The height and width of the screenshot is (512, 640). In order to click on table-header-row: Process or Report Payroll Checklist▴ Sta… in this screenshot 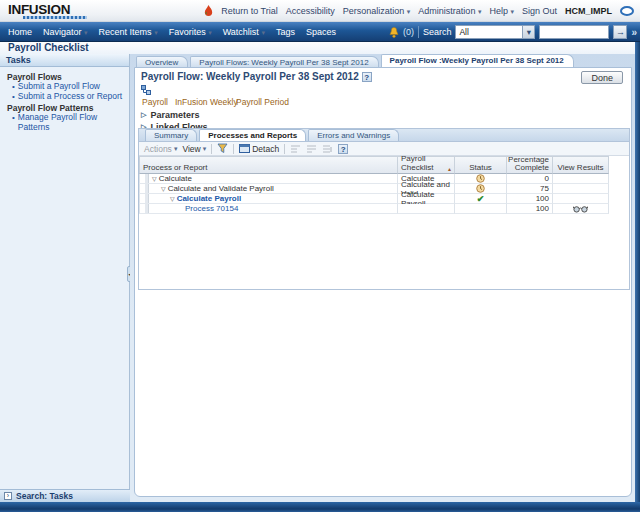, I will do `click(374, 165)`.